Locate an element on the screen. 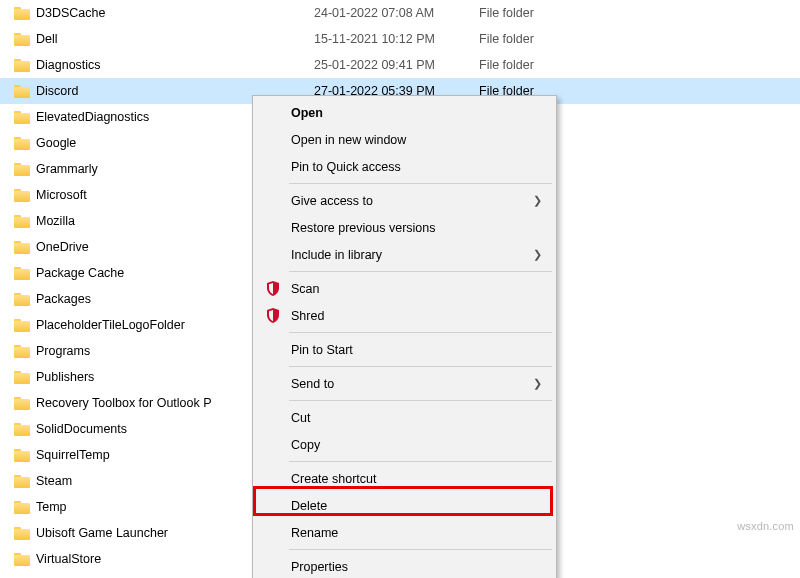 The width and height of the screenshot is (800, 578). file-name: OneDrive is located at coordinates (62, 247).